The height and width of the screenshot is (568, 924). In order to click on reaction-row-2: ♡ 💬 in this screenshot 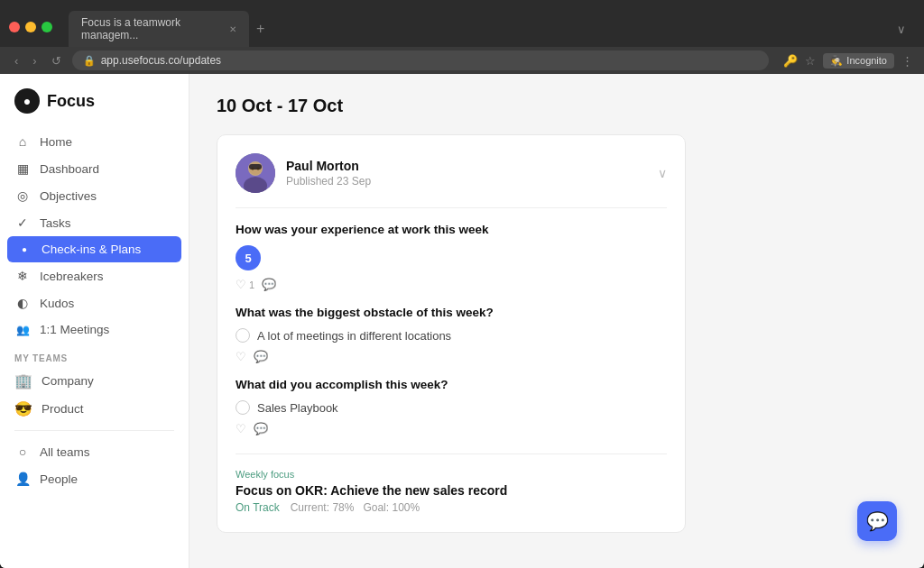, I will do `click(451, 357)`.